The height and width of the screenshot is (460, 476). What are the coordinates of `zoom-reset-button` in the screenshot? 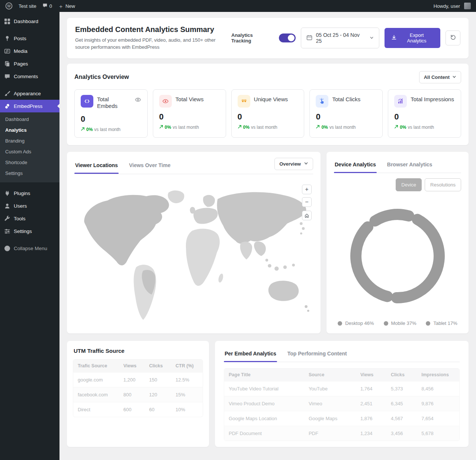 It's located at (307, 215).